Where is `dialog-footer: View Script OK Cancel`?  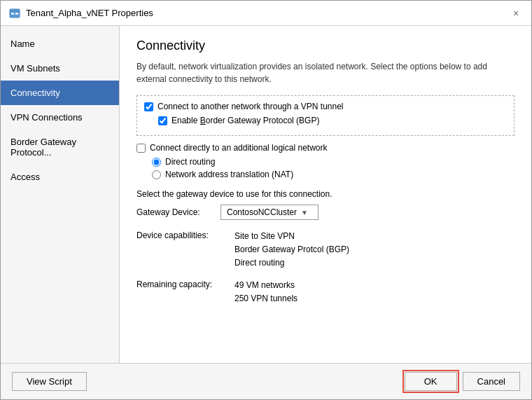 dialog-footer: View Script OK Cancel is located at coordinates (266, 381).